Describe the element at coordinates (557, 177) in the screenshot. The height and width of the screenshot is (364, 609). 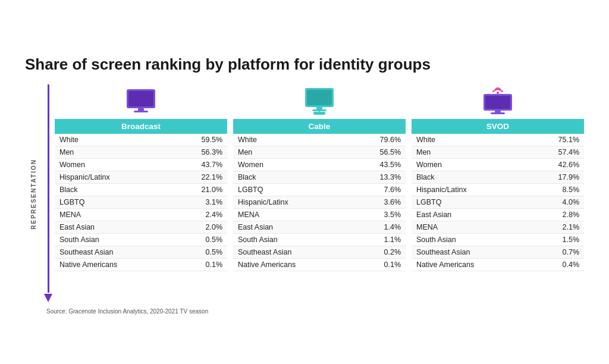
I see `group-value: 17.9%` at that location.